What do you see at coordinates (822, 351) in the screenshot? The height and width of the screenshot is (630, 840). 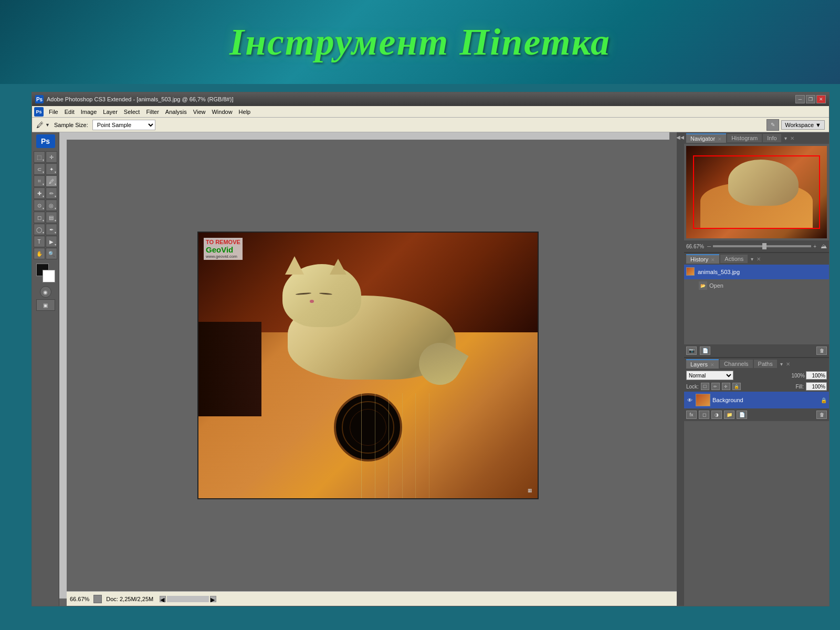 I see `history-delete-button: 🗑` at bounding box center [822, 351].